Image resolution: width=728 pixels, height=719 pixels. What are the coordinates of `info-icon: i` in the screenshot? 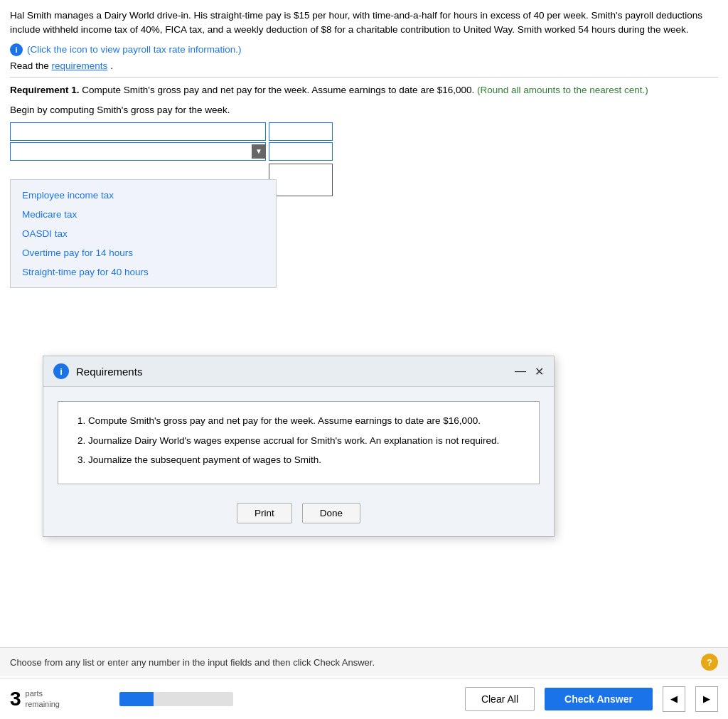 It's located at (16, 50).